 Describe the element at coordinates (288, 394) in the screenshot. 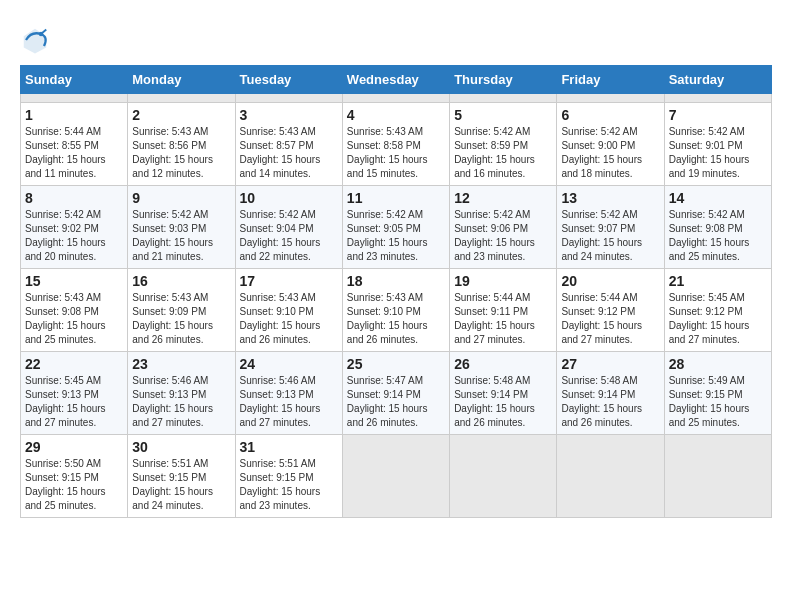

I see `calendar-cell: 24Sunrise: 5:46 AMSunset: 9:13 PMDayligh…` at that location.